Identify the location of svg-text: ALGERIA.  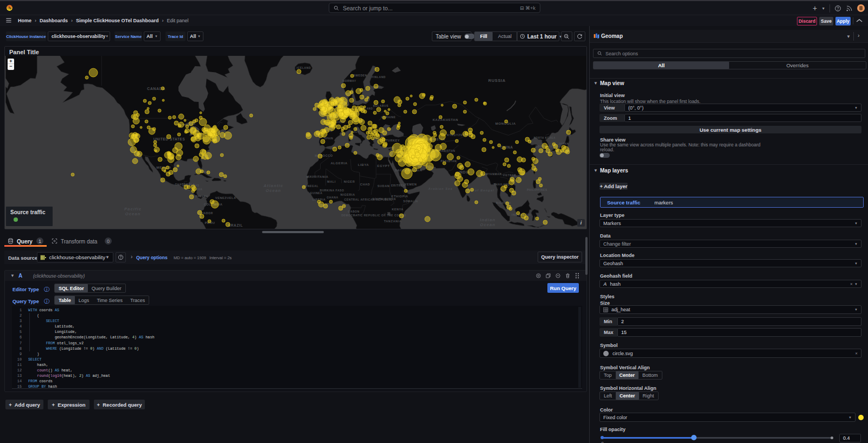
(339, 163).